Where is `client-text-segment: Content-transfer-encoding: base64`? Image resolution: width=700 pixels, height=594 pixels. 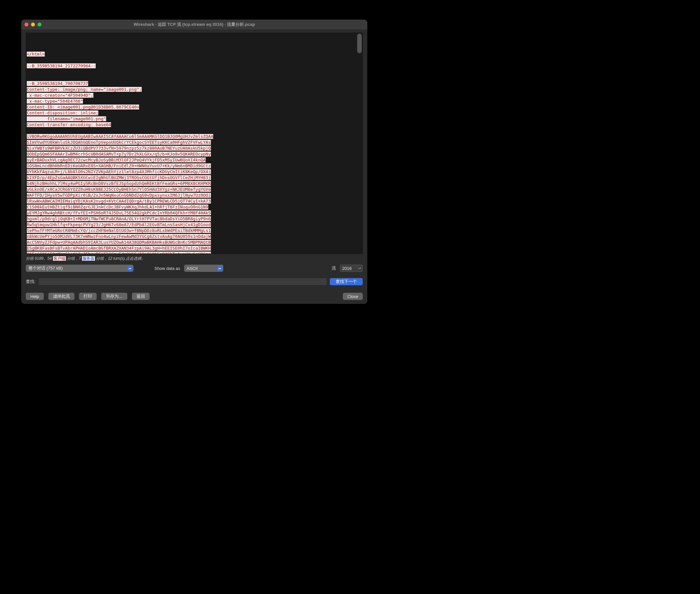
client-text-segment: Content-transfer-encoding: base64 is located at coordinates (69, 125).